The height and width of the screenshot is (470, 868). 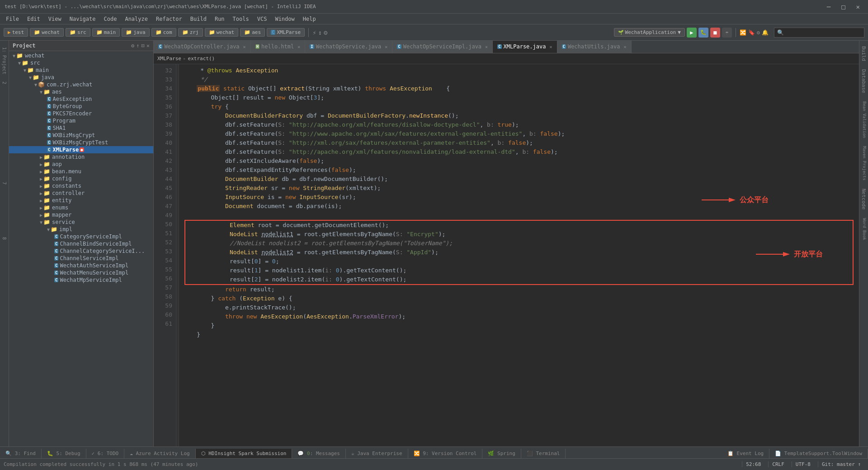 I want to click on bottom-tab-templatesupport: 📄 TemplateSupport.ToolWindow, so click(x=819, y=453).